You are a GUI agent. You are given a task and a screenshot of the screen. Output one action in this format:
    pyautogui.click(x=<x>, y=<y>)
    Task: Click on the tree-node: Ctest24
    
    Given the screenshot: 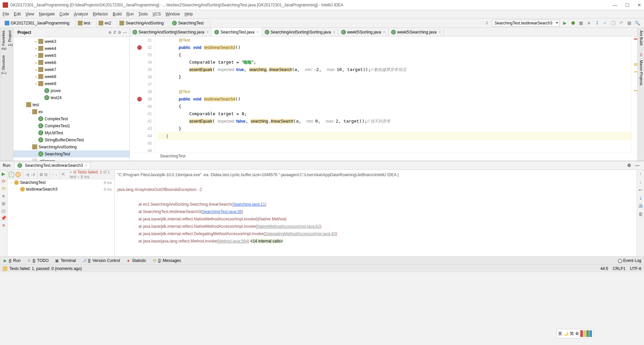 What is the action you would take?
    pyautogui.click(x=71, y=98)
    